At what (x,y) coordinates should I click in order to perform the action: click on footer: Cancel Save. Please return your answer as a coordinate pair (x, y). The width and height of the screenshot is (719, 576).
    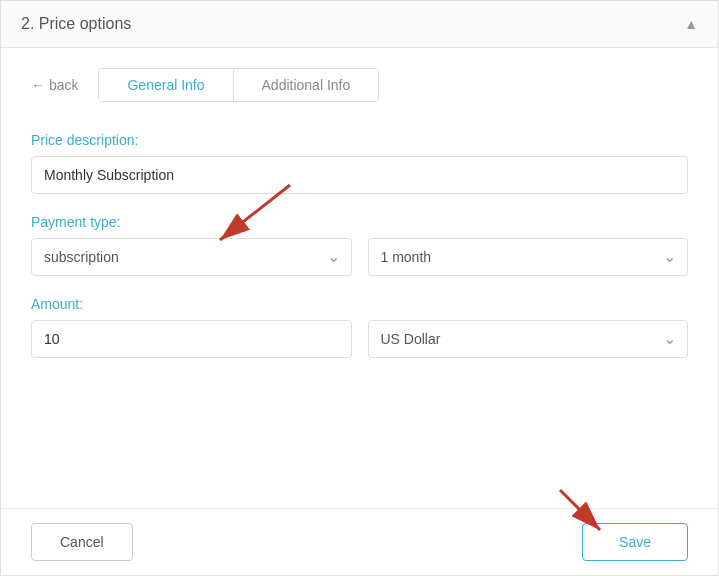
    Looking at the image, I should click on (360, 542).